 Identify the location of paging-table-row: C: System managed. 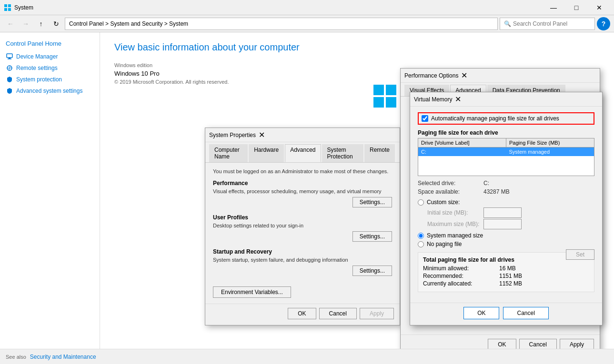
(506, 152).